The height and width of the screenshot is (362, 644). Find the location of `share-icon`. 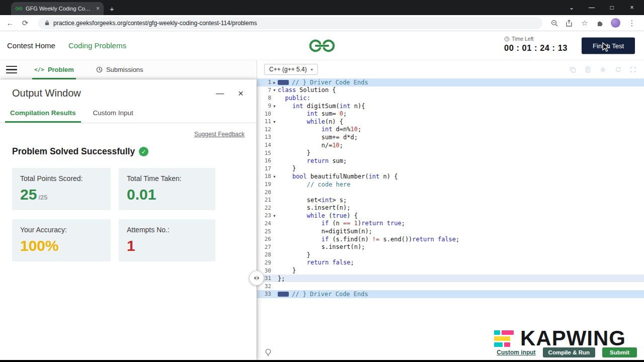

share-icon is located at coordinates (569, 23).